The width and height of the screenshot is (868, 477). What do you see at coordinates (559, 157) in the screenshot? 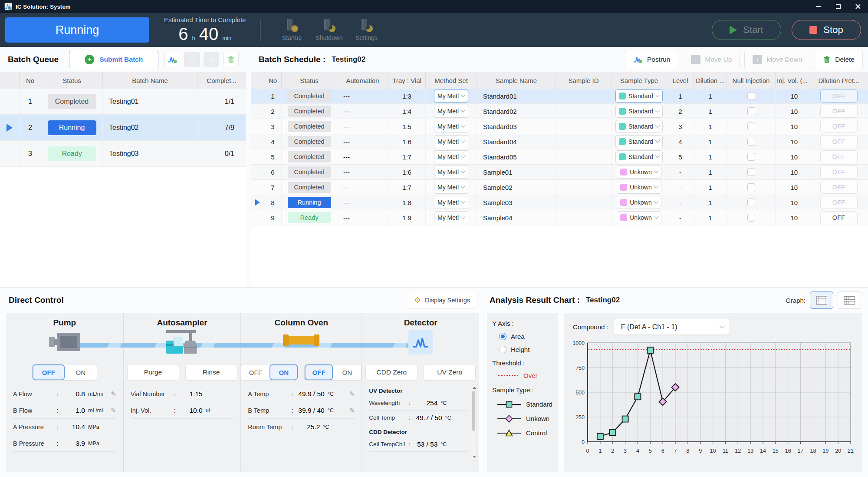
I see `batch-schedule-row: 5Completed---1:7My MetlStandard05Standar…` at bounding box center [559, 157].